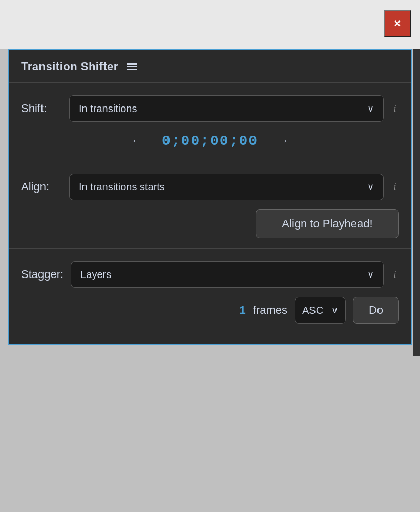  Describe the element at coordinates (132, 67) in the screenshot. I see `menu-icon` at that location.